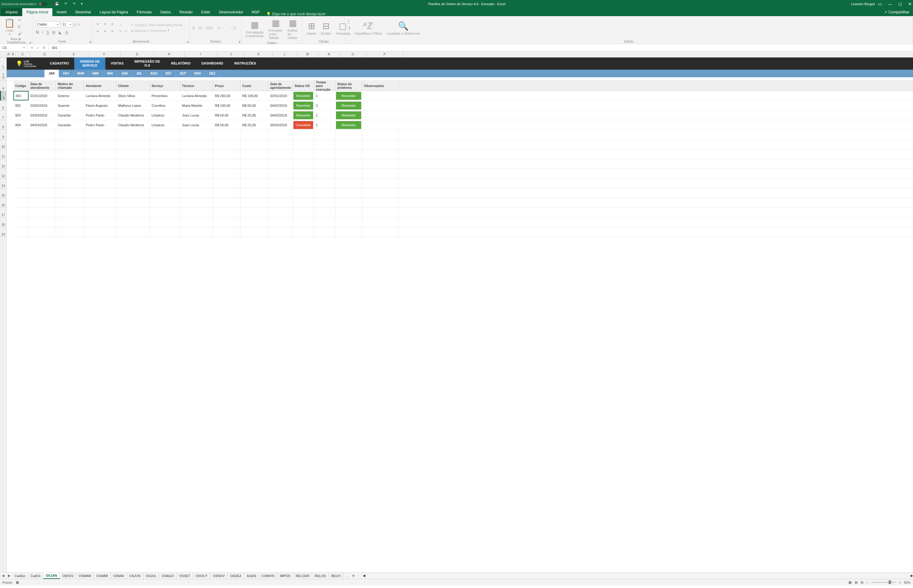 Image resolution: width=913 pixels, height=588 pixels. What do you see at coordinates (8, 54) in the screenshot?
I see `col-header-A: A` at bounding box center [8, 54].